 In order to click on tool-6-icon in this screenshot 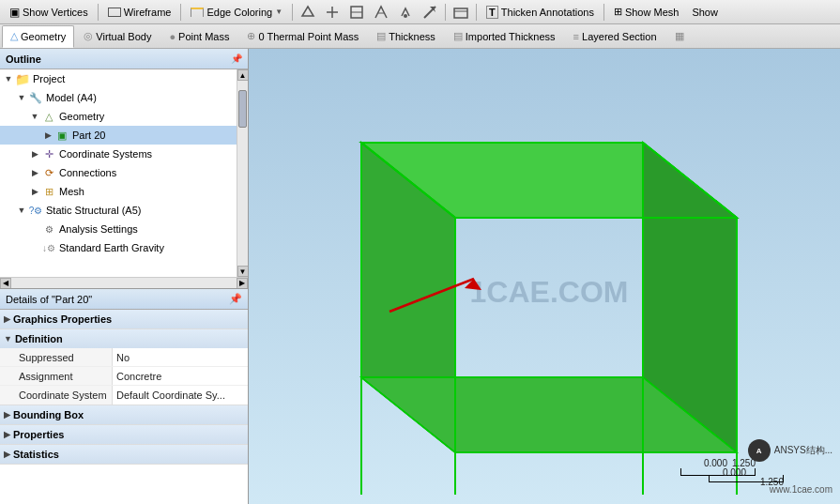, I will do `click(430, 12)`.